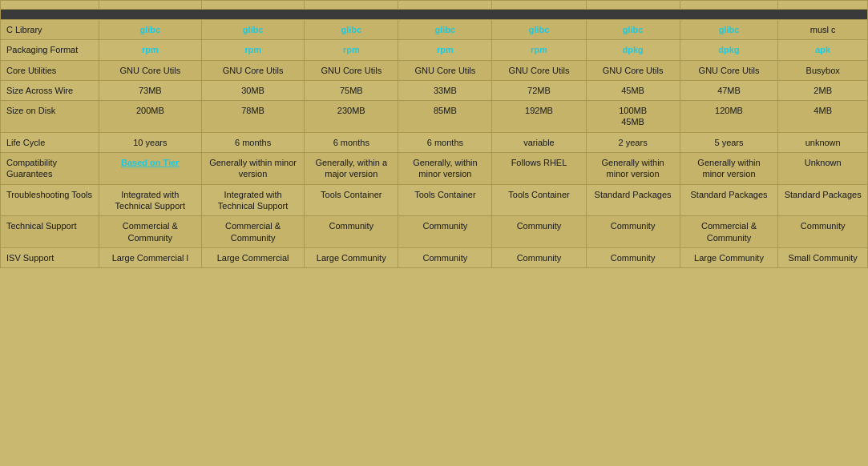 Image resolution: width=868 pixels, height=466 pixels. Describe the element at coordinates (351, 169) in the screenshot. I see `cell-value: Generally, within a major version` at that location.